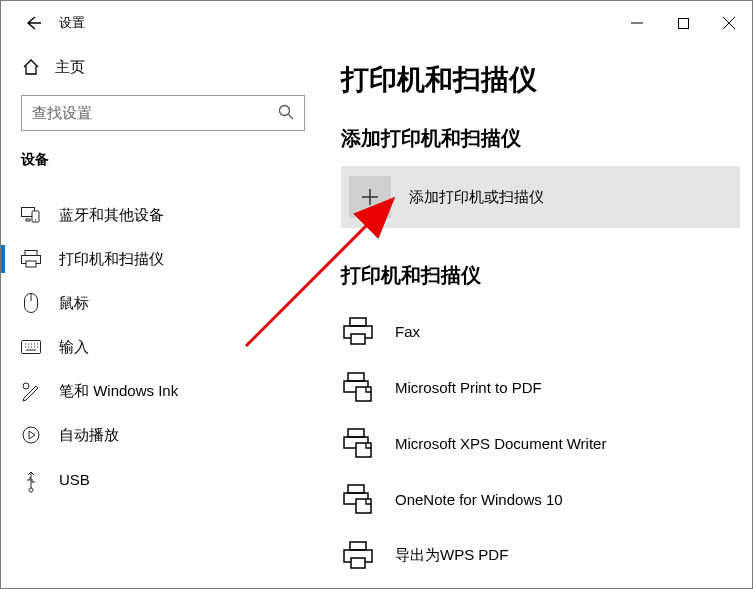 Image resolution: width=753 pixels, height=589 pixels. What do you see at coordinates (31, 391) in the screenshot?
I see `pen-icon` at bounding box center [31, 391].